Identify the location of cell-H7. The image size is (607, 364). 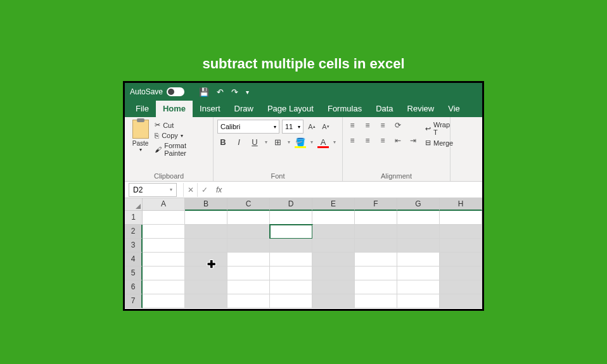
(461, 301).